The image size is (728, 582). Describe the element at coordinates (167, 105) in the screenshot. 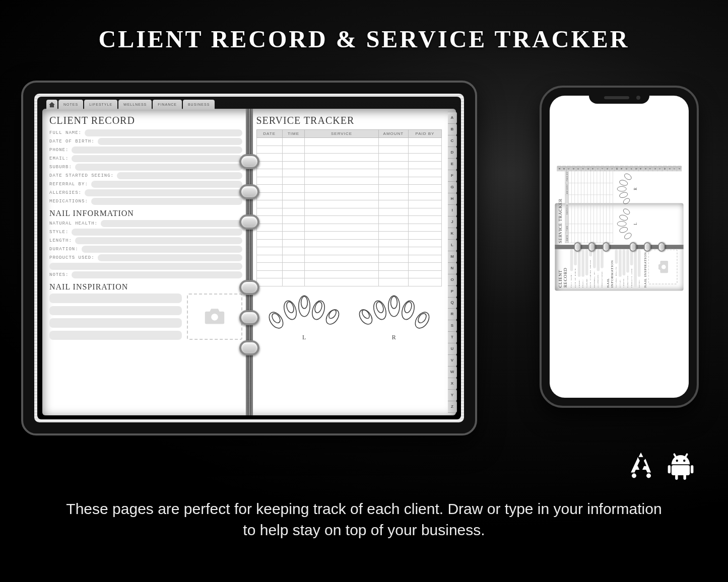

I see `top-tab-finance: FINANCE` at that location.